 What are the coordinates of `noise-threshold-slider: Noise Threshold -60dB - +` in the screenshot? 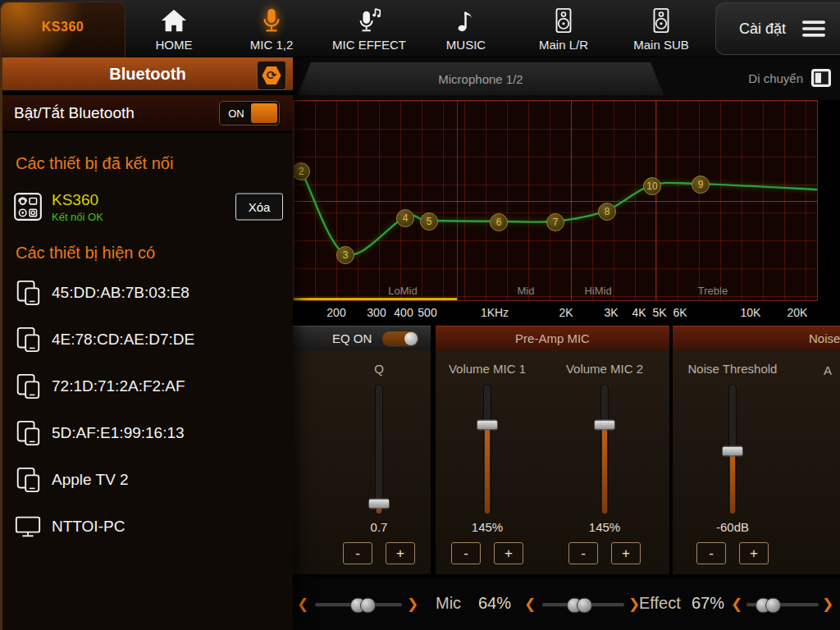 It's located at (733, 463).